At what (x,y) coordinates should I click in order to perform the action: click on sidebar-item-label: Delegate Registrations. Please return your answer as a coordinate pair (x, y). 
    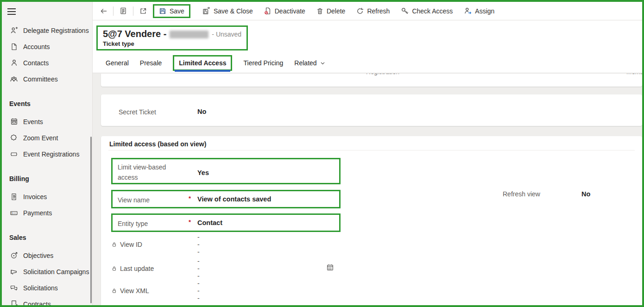
    Looking at the image, I should click on (56, 31).